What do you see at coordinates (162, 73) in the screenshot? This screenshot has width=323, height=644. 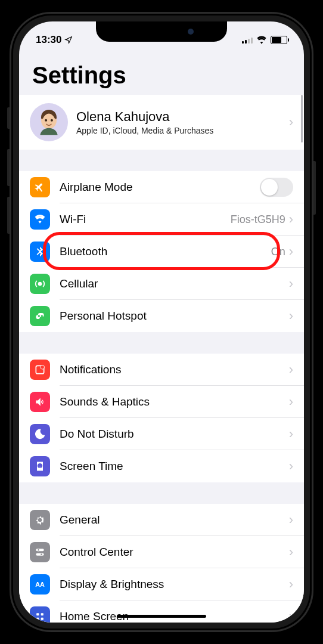 I see `page-title: Settings` at bounding box center [162, 73].